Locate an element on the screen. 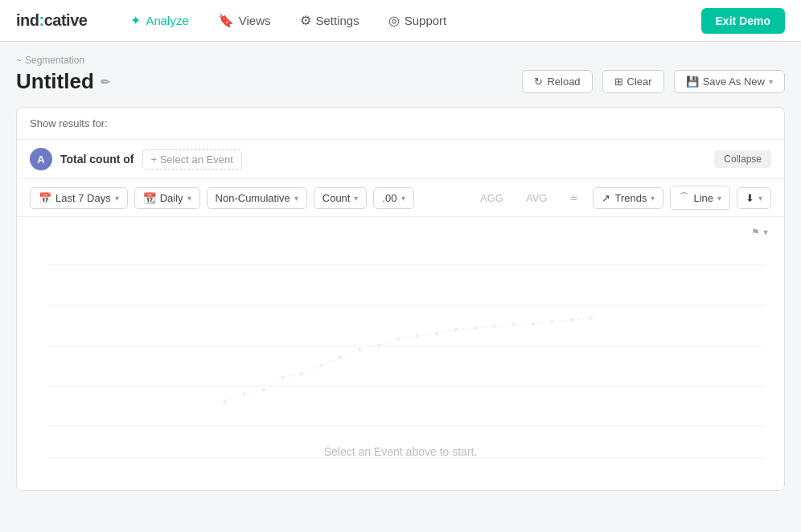 The width and height of the screenshot is (801, 532). avg-button: AVG is located at coordinates (537, 198).